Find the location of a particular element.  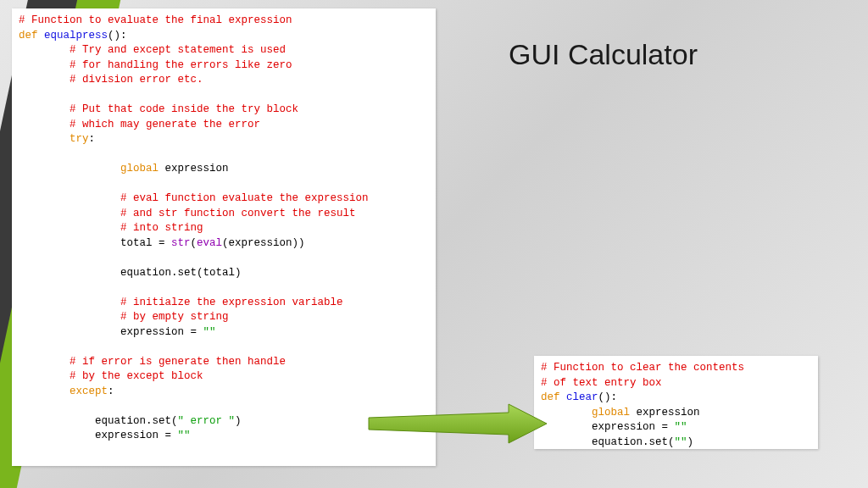

code-comment: # if error is generate then handle is located at coordinates (178, 362).